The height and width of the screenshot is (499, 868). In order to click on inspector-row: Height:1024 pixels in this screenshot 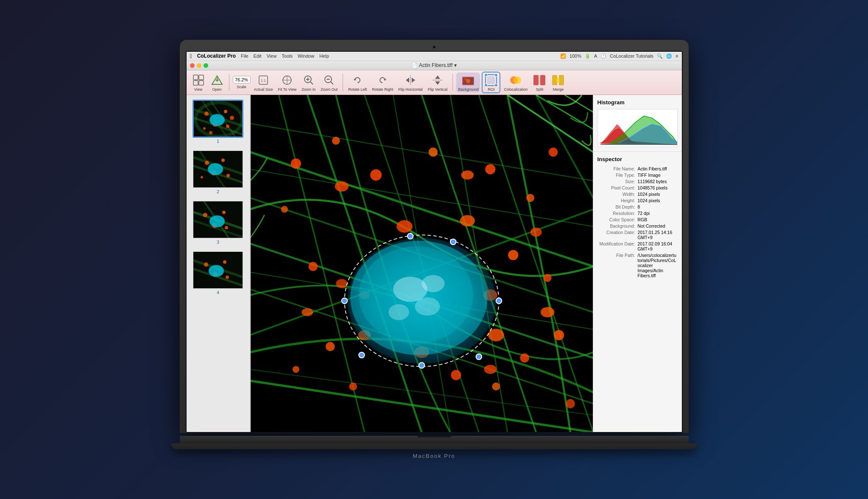, I will do `click(638, 201)`.